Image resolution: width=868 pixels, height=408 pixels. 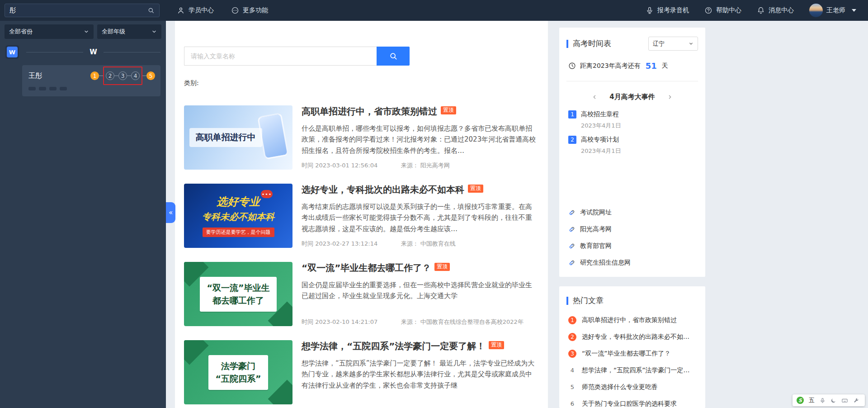 What do you see at coordinates (469, 322) in the screenshot?
I see `article-source: 来源： 中国教育在线综合整理自各高校2022年` at bounding box center [469, 322].